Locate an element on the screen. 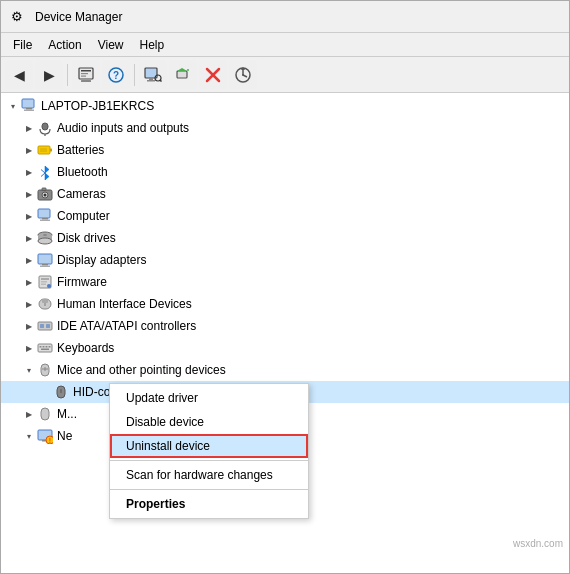 This screenshot has width=570, height=574. display-icon is located at coordinates (45, 260).